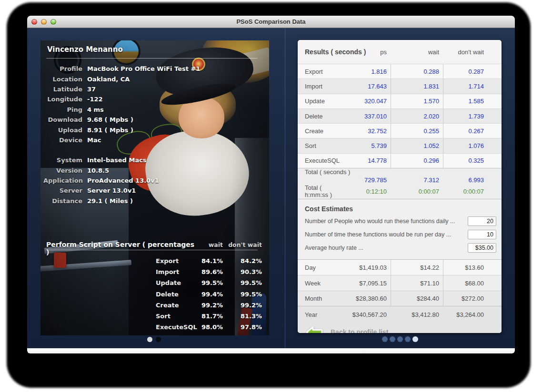 The image size is (542, 392). I want to click on row-label: Delete, so click(177, 294).